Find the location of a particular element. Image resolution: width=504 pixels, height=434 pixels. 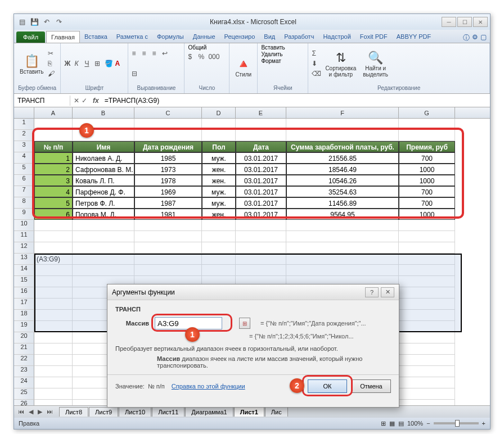

minimize-button: ─ is located at coordinates (449, 22).